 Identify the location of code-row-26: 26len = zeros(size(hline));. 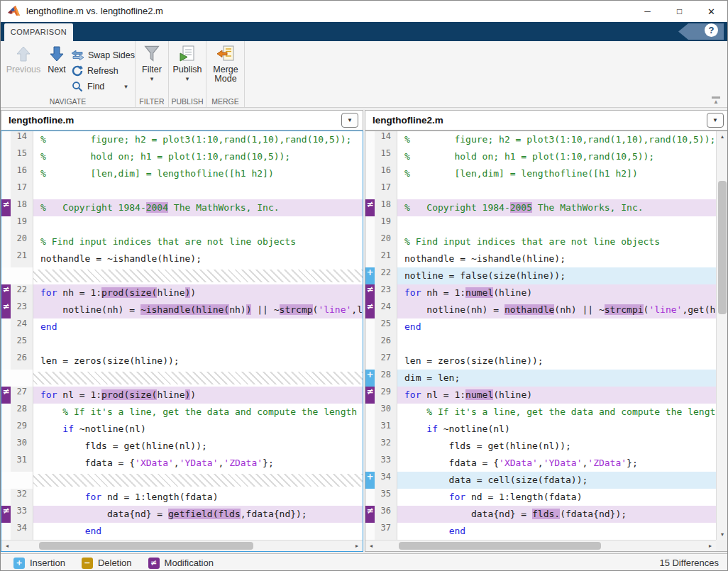
(182, 361).